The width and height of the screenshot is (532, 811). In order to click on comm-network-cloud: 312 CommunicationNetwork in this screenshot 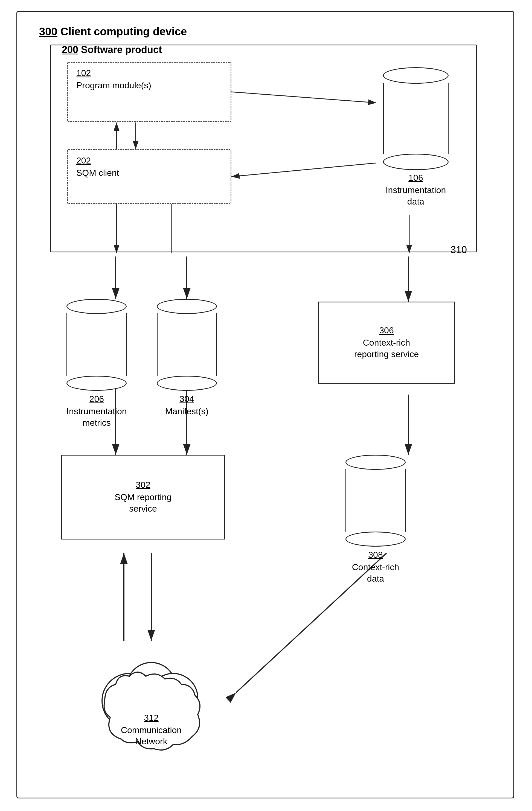, I will do `click(151, 698)`.